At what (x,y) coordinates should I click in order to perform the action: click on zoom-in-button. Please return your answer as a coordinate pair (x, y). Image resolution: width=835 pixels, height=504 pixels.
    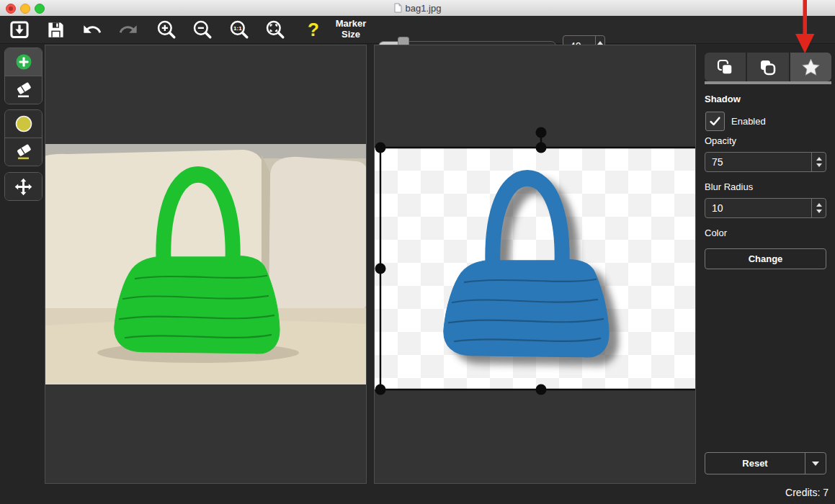
    Looking at the image, I should click on (166, 30).